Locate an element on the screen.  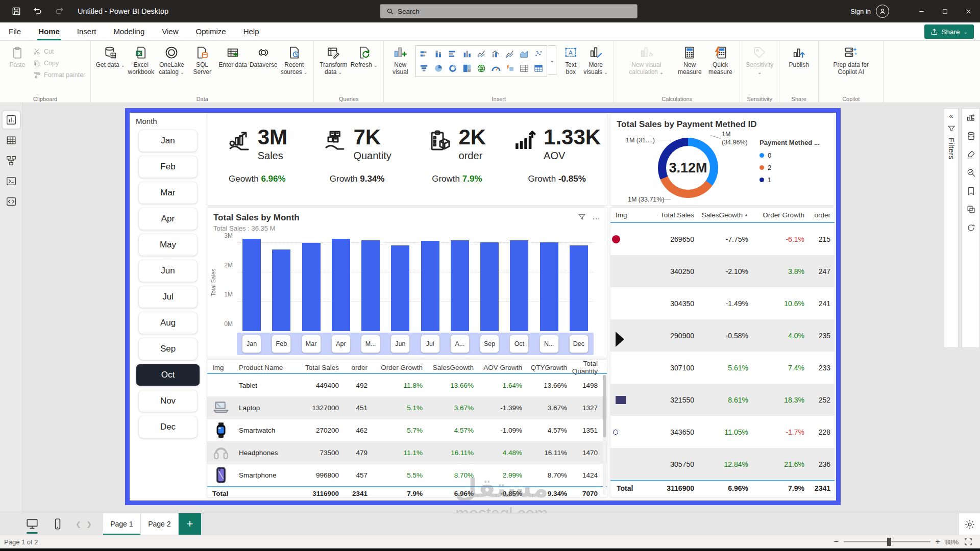
format-visual-icon is located at coordinates (971, 154).